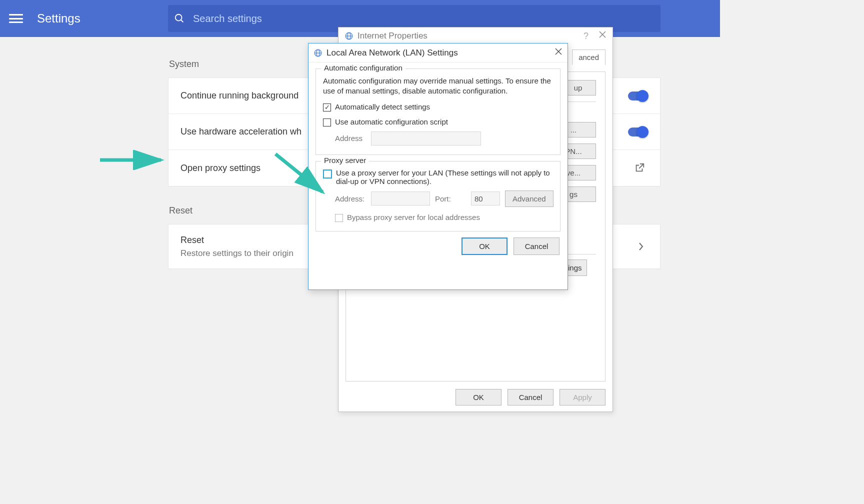 The image size is (864, 504). What do you see at coordinates (476, 397) in the screenshot?
I see `iprops-footer: OK Cancel Apply` at bounding box center [476, 397].